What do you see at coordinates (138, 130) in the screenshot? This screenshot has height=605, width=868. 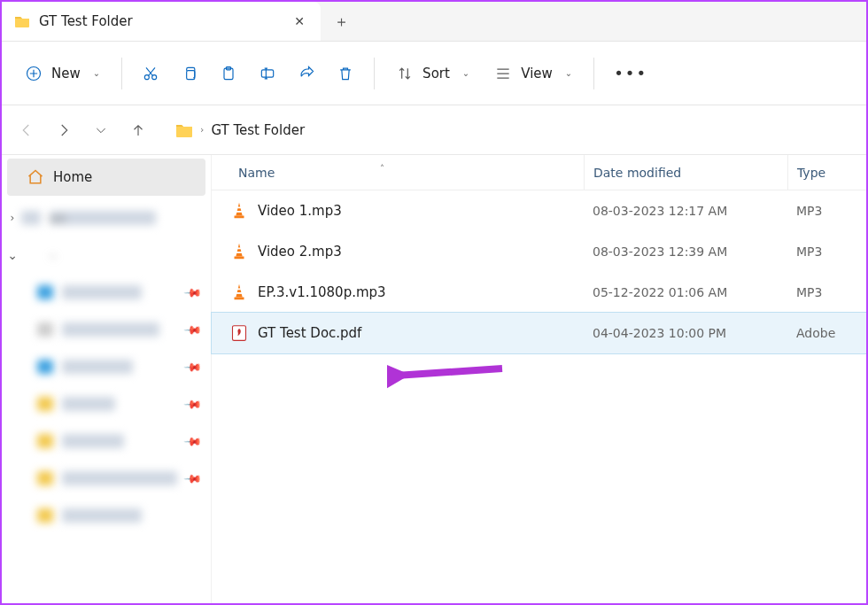 I see `up-button` at bounding box center [138, 130].